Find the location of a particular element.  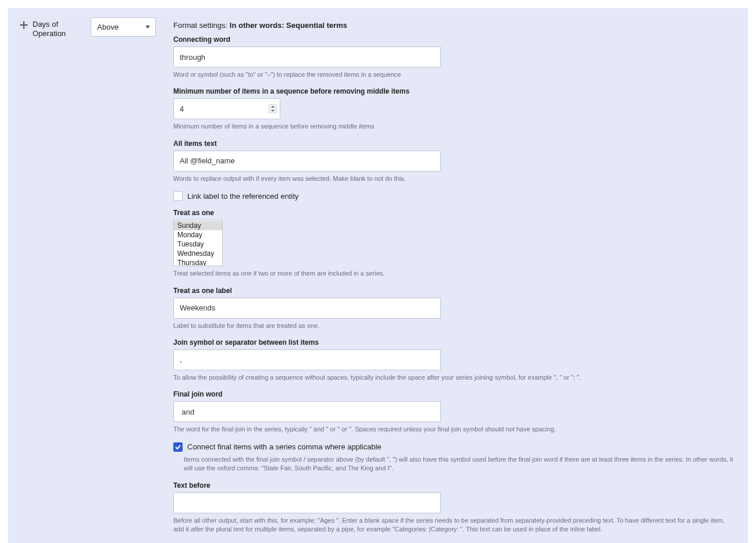

all-items-input is located at coordinates (307, 161).